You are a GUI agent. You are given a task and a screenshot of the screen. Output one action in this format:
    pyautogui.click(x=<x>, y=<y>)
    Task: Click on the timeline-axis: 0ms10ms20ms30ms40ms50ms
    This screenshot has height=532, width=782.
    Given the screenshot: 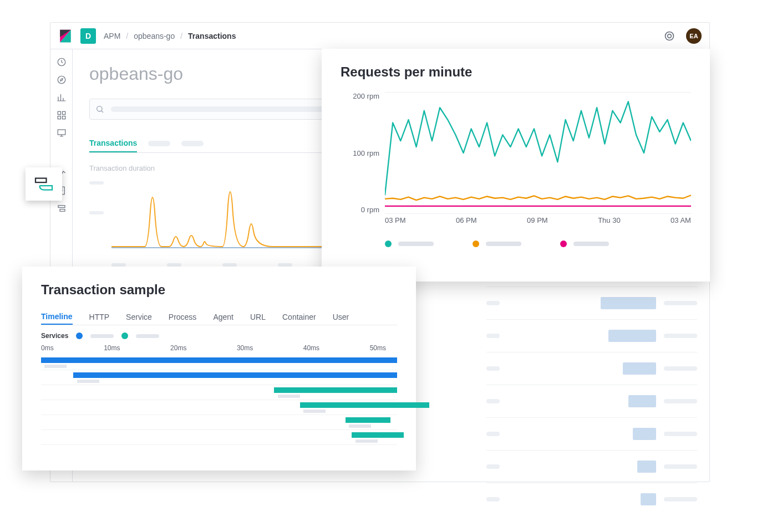 What is the action you would take?
    pyautogui.click(x=219, y=348)
    